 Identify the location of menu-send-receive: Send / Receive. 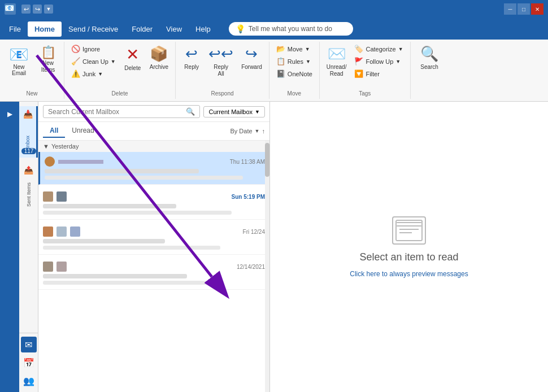
(93, 29).